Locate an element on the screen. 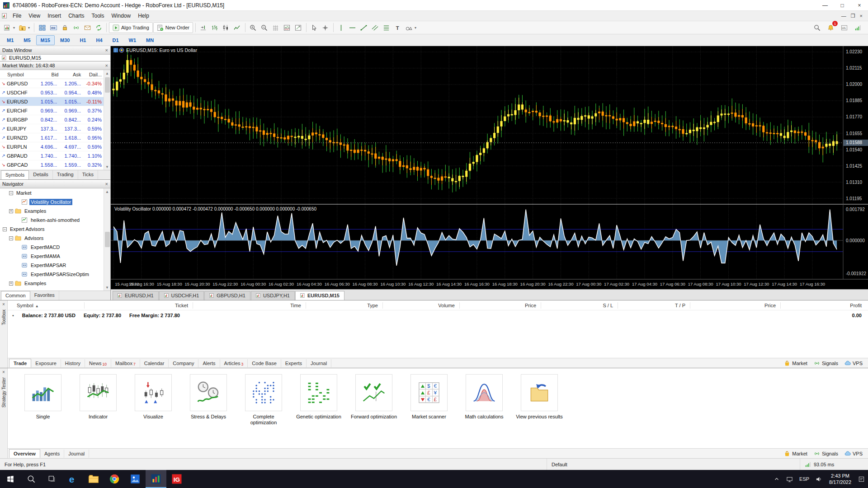  taskbar-tb-search is located at coordinates (31, 479).